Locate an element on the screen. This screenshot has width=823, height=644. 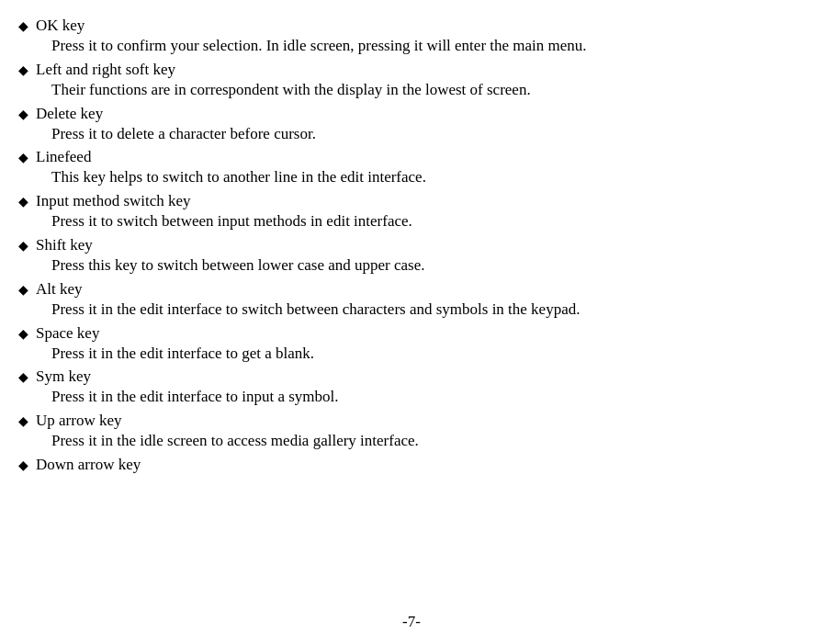
item-title: Alt key is located at coordinates (59, 289).